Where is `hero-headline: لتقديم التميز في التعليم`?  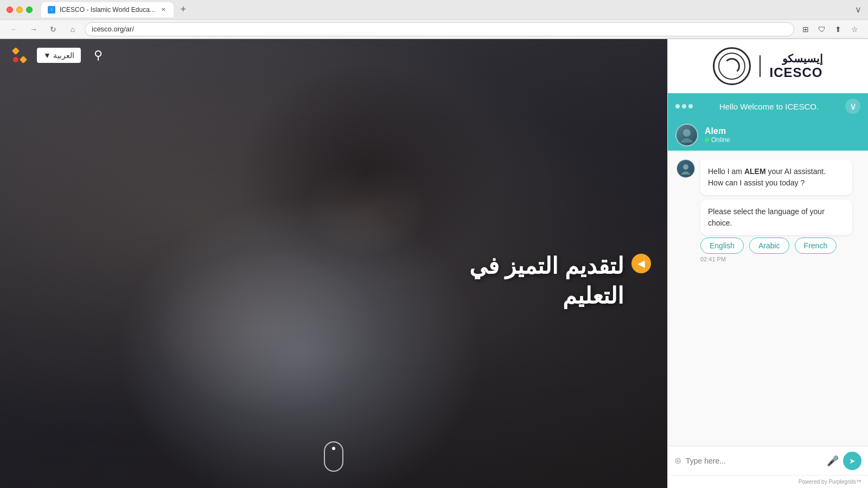
hero-headline: لتقديم التميز في التعليم is located at coordinates (547, 281).